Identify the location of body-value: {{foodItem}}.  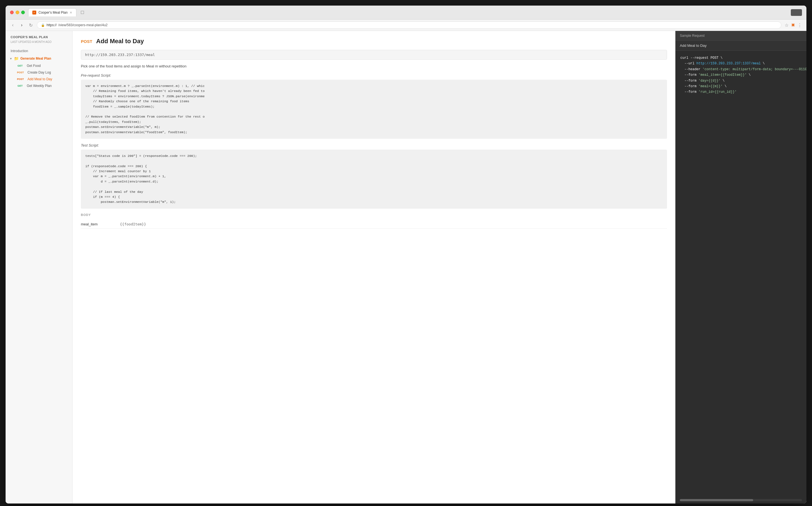
(393, 224).